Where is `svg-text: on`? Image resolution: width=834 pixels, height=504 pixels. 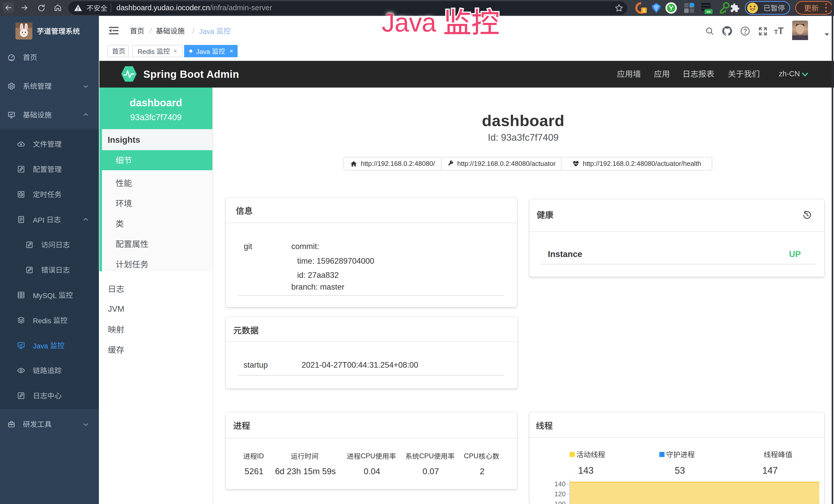
svg-text: on is located at coordinates (709, 12).